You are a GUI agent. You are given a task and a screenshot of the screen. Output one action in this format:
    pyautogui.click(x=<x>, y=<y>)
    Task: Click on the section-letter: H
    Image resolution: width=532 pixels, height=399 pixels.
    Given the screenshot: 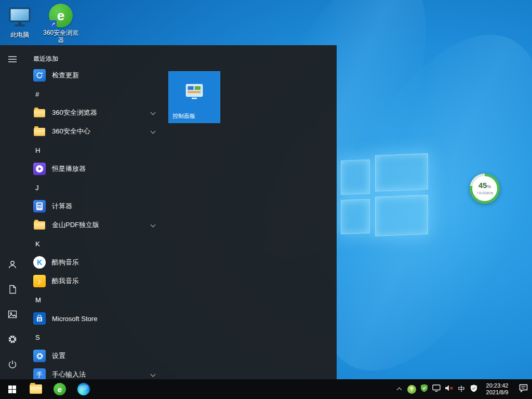 What is the action you would take?
    pyautogui.click(x=96, y=150)
    